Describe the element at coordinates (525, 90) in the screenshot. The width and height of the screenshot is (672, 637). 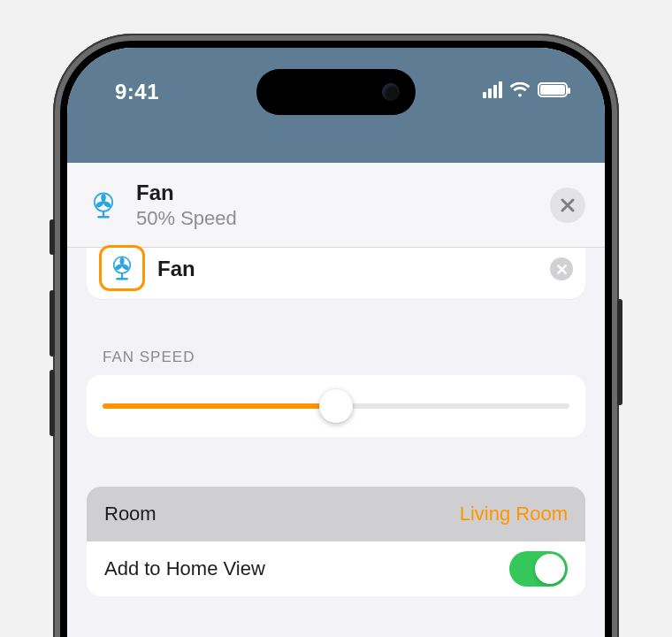
I see `status-icons` at that location.